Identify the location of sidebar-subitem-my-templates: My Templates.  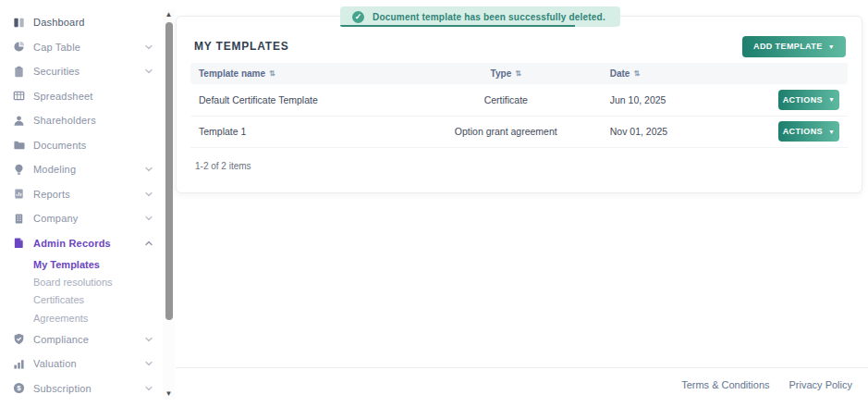
(81, 265).